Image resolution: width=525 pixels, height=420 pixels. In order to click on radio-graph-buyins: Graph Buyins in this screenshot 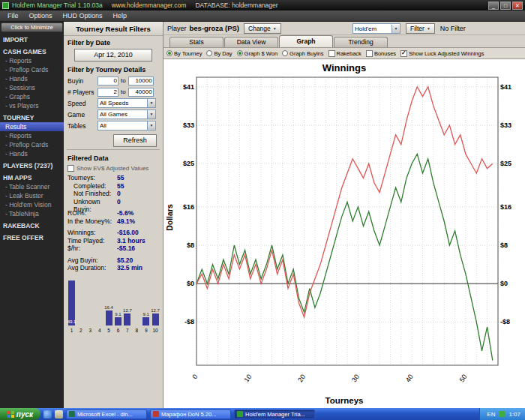, I will do `click(303, 54)`.